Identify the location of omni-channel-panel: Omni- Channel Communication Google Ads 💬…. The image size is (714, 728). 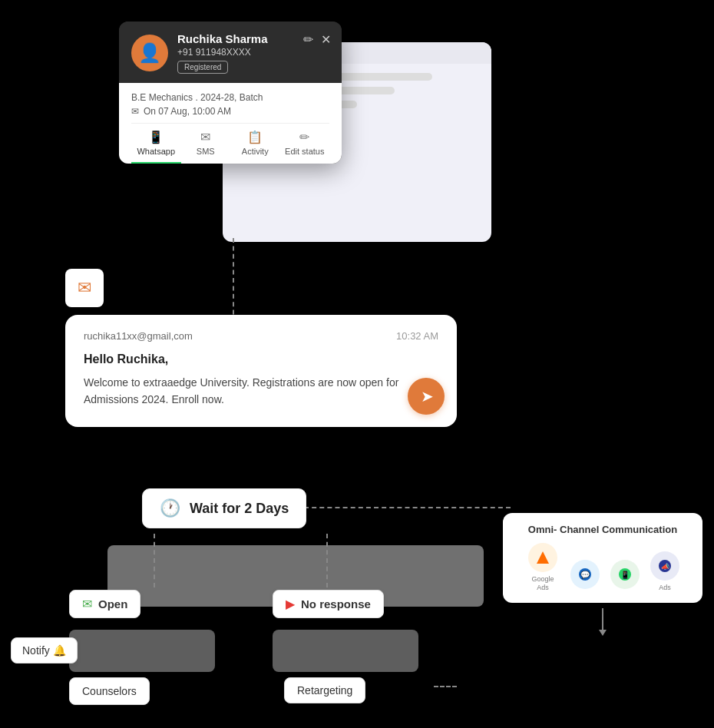
(603, 558).